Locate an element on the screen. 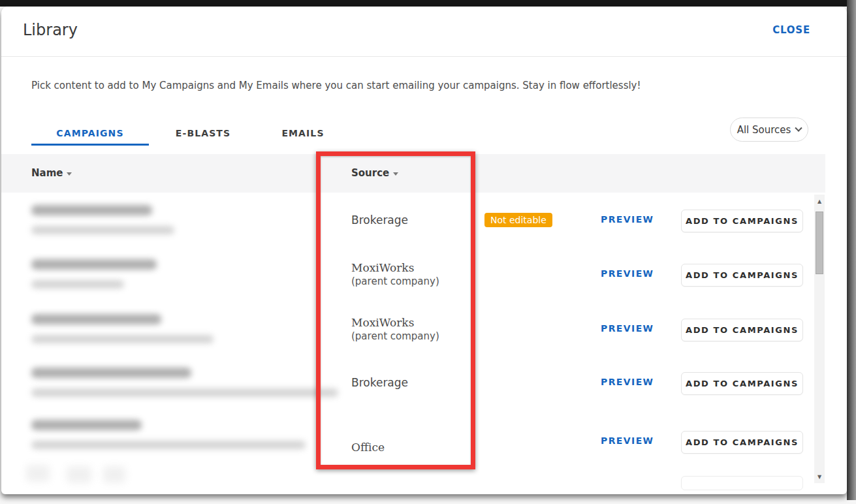 The image size is (856, 504). scroll-down-icon: ▼ is located at coordinates (819, 477).